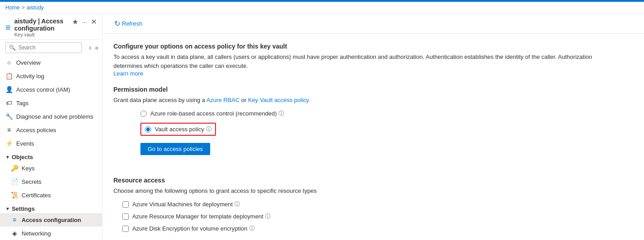 The image size is (644, 240). I want to click on search-nav-back: ‹, so click(90, 48).